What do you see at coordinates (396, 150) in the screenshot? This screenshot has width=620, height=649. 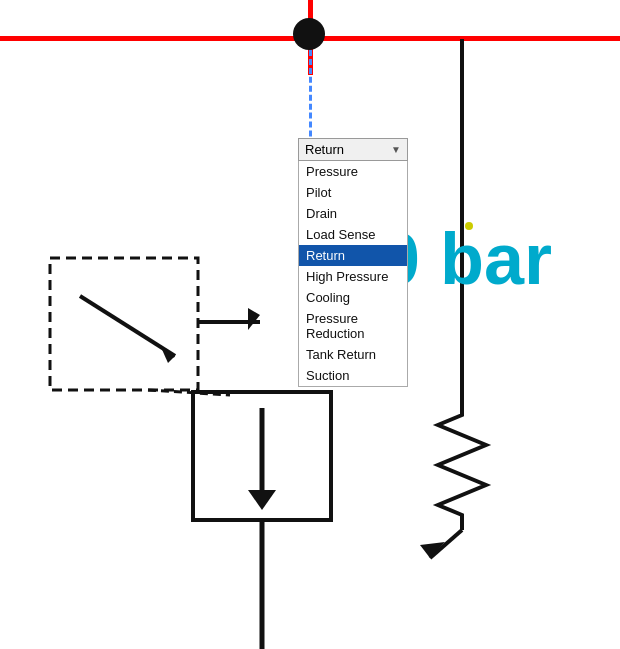 I see `dropdown-arrow-icon: ▼` at bounding box center [396, 150].